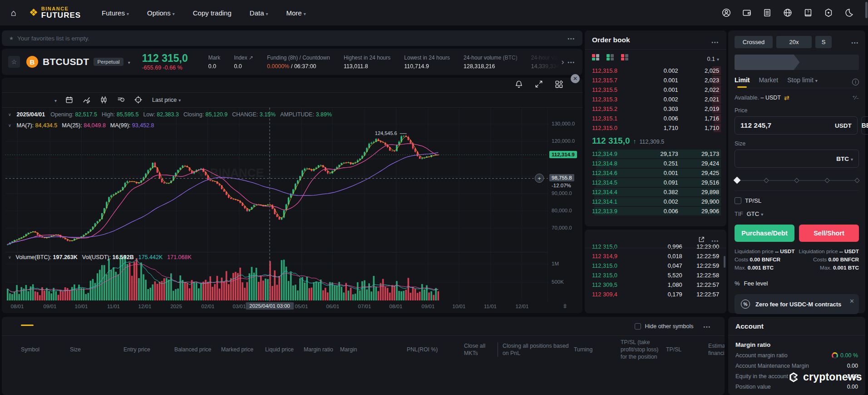 This screenshot has height=395, width=868. I want to click on bid-row: 112,314.80.25129,424, so click(656, 164).